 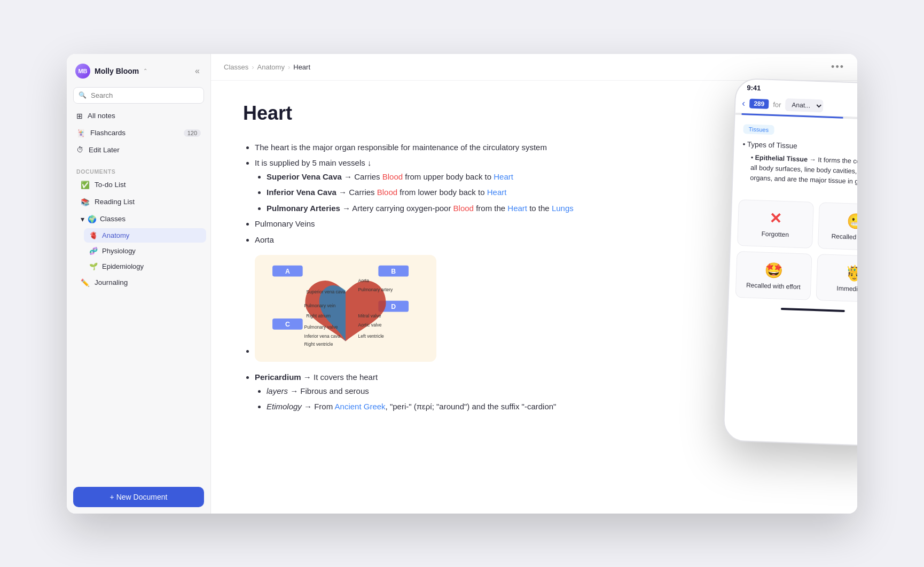 I want to click on partial-label: Recalled partially, so click(x=844, y=237).